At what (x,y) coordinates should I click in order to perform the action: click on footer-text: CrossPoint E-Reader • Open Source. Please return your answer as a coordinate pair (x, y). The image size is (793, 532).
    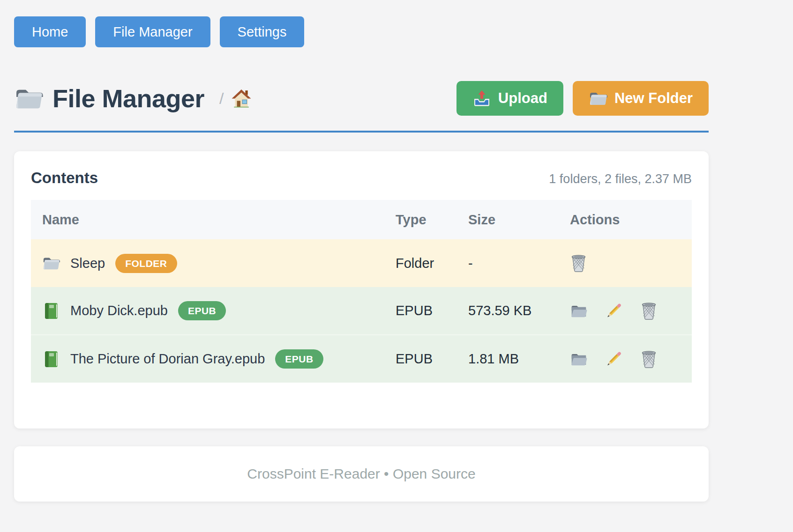
    Looking at the image, I should click on (361, 474).